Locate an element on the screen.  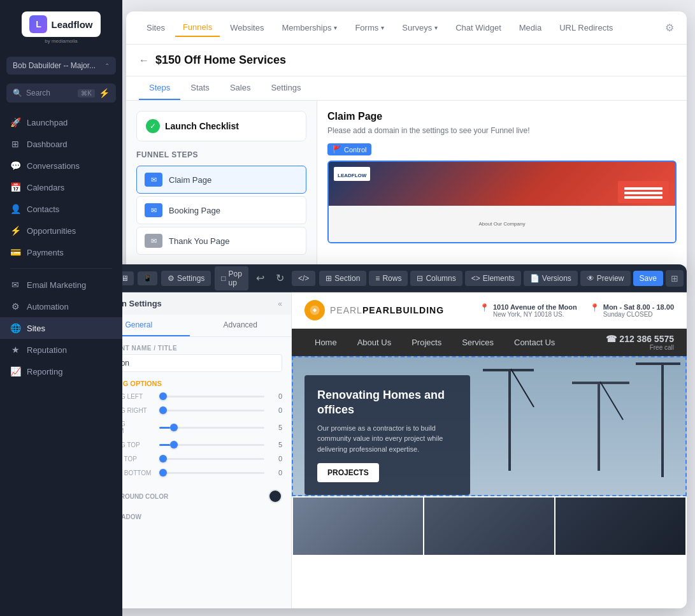
hours-line2: Sunday CLOSED is located at coordinates (638, 315).